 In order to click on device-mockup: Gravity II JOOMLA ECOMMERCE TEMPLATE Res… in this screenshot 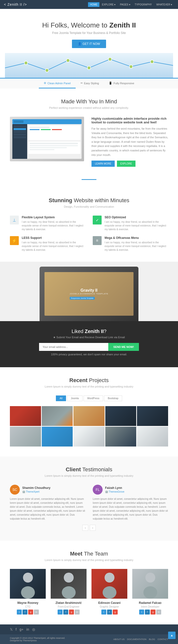, I will do `click(89, 294)`.